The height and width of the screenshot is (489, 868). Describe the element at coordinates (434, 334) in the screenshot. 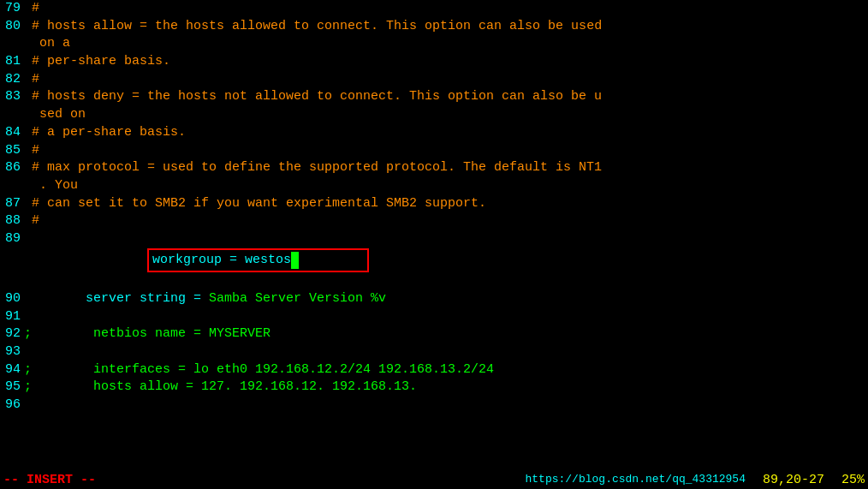

I see `line-92: 92 ; netbios name = MYSERVER` at that location.